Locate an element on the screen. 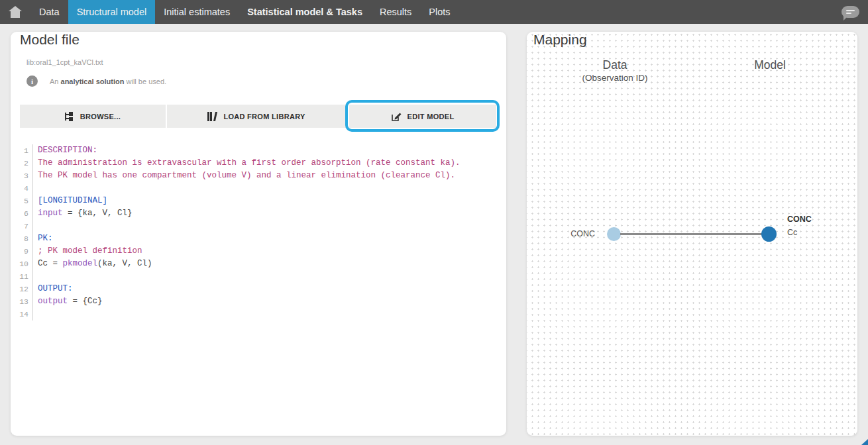  edit-pencil-icon is located at coordinates (396, 117).